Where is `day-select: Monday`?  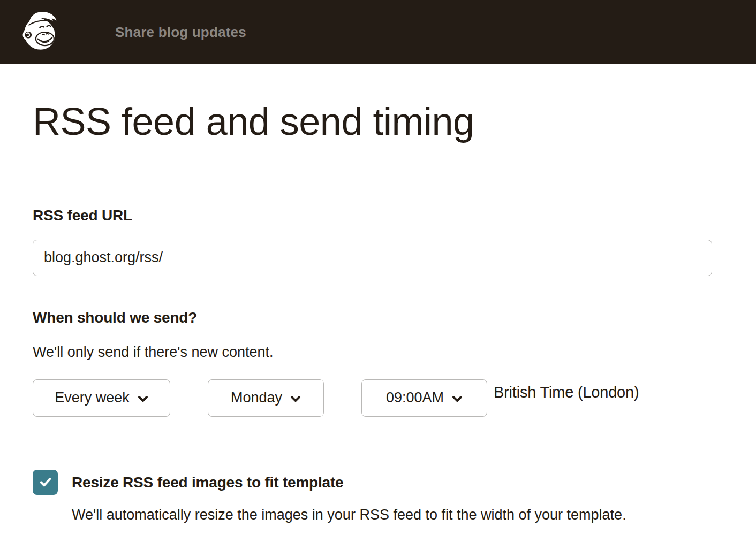 day-select: Monday is located at coordinates (266, 398).